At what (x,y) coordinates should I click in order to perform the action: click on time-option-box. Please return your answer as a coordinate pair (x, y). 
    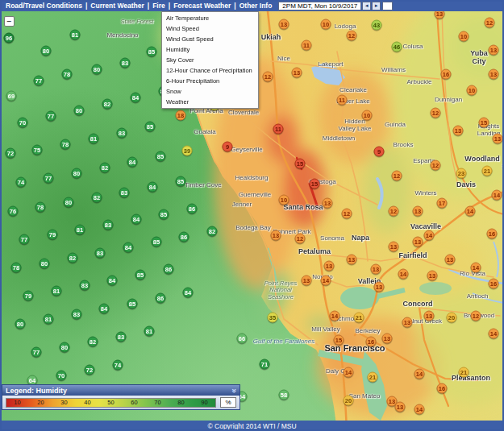
    Looking at the image, I should click on (387, 6).